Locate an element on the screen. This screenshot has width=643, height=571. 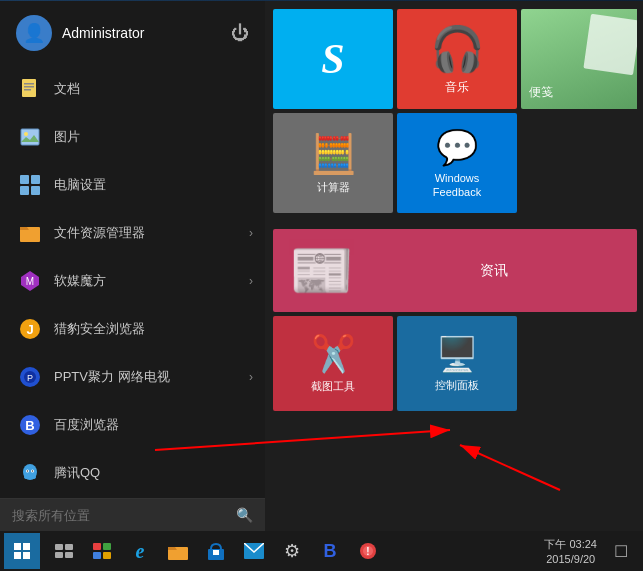
mail-icon is located at coordinates (254, 551).